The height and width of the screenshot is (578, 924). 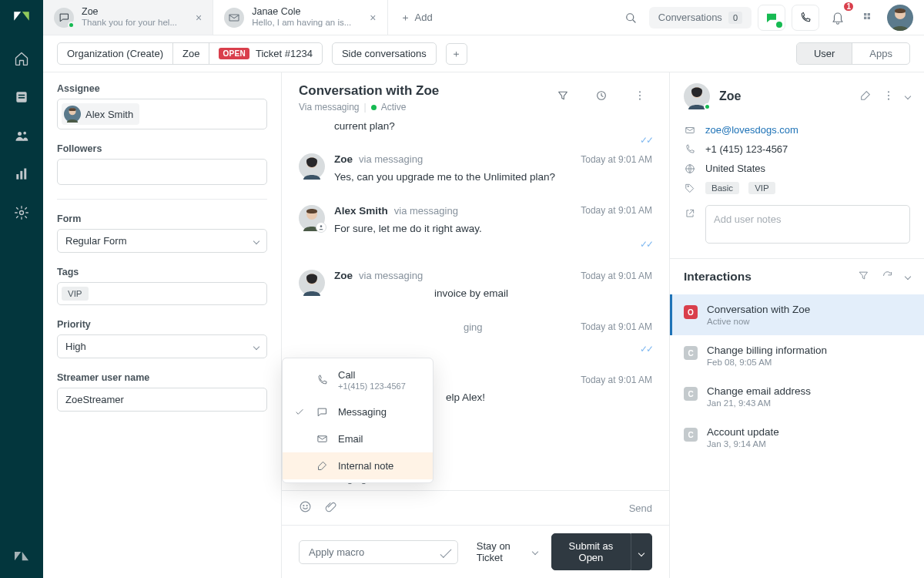 I want to click on status-label: Active, so click(x=394, y=107).